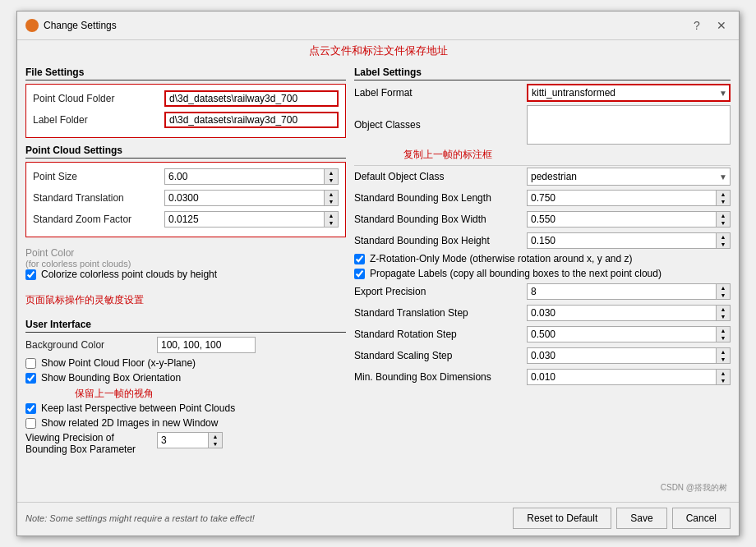  I want to click on watermark: CSDN @搭我的树, so click(694, 488).